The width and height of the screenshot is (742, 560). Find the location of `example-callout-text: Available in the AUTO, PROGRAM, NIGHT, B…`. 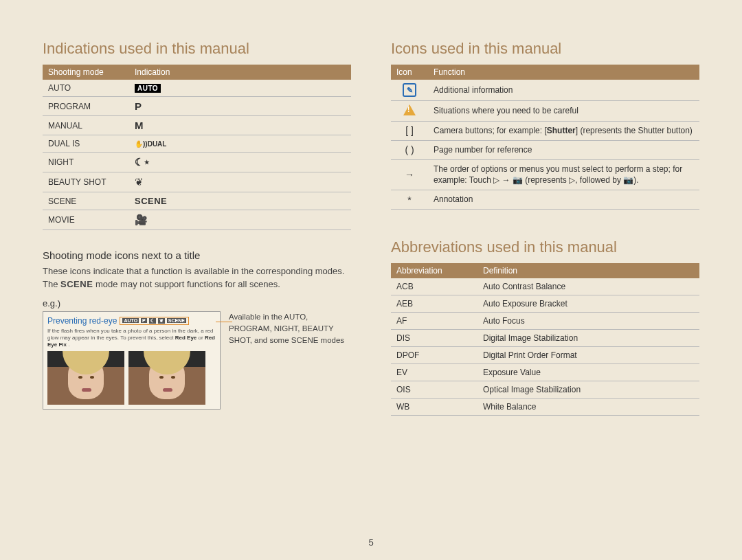

example-callout-text: Available in the AUTO, PROGRAM, NIGHT, B… is located at coordinates (290, 360).